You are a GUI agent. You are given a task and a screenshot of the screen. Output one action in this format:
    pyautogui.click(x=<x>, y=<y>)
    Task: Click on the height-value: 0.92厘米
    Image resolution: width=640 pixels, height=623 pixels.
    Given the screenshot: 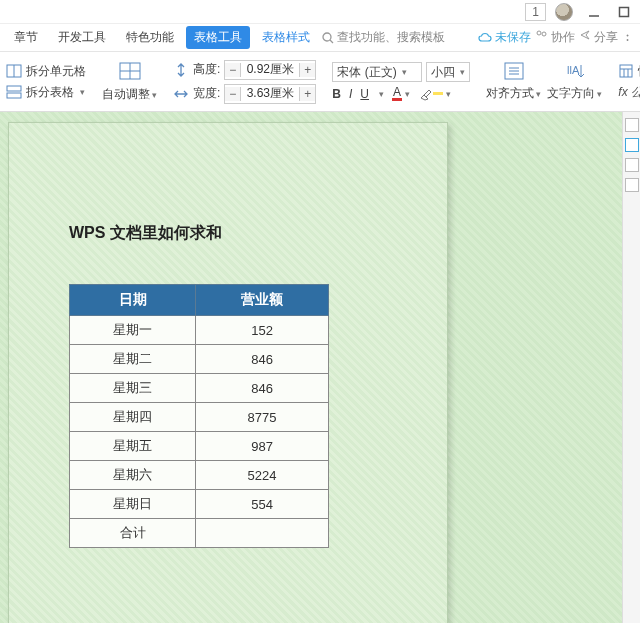 What is the action you would take?
    pyautogui.click(x=270, y=70)
    